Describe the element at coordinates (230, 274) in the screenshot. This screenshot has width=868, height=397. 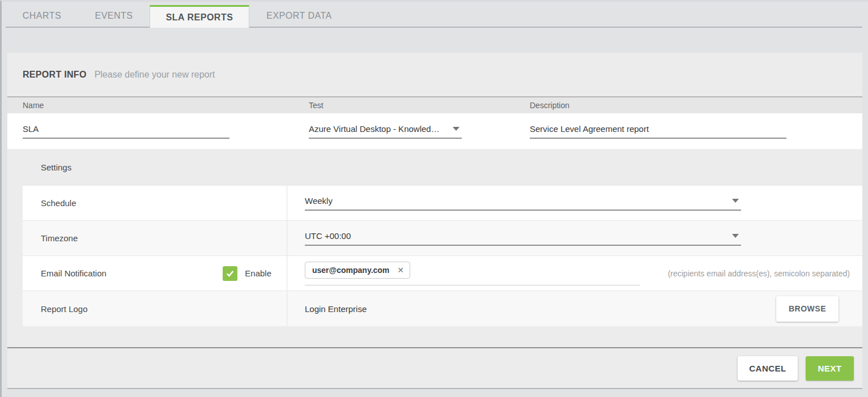
I see `checkmark-icon` at that location.